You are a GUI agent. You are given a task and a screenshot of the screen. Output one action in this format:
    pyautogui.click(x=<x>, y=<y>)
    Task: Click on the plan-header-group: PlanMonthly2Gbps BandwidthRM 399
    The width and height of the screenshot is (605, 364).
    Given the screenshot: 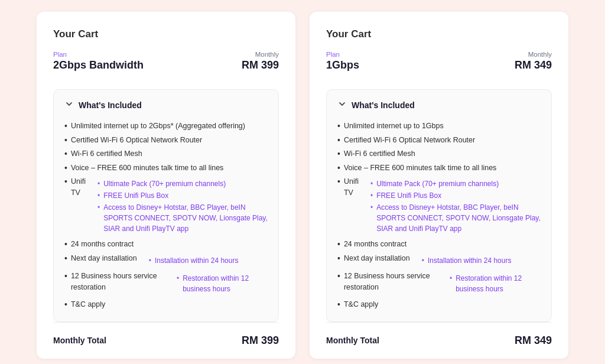 What is the action you would take?
    pyautogui.click(x=166, y=61)
    